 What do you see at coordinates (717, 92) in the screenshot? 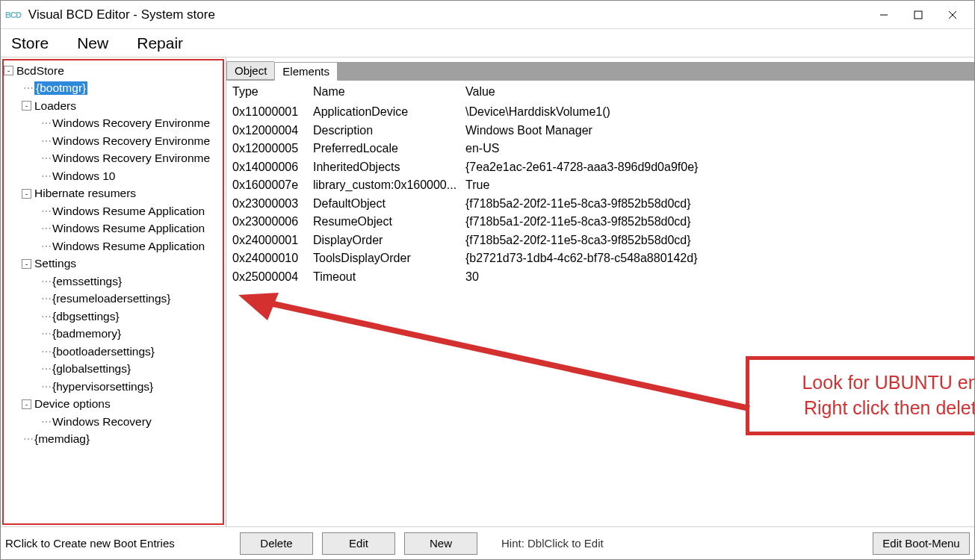
I see `col-header-value: Value` at bounding box center [717, 92].